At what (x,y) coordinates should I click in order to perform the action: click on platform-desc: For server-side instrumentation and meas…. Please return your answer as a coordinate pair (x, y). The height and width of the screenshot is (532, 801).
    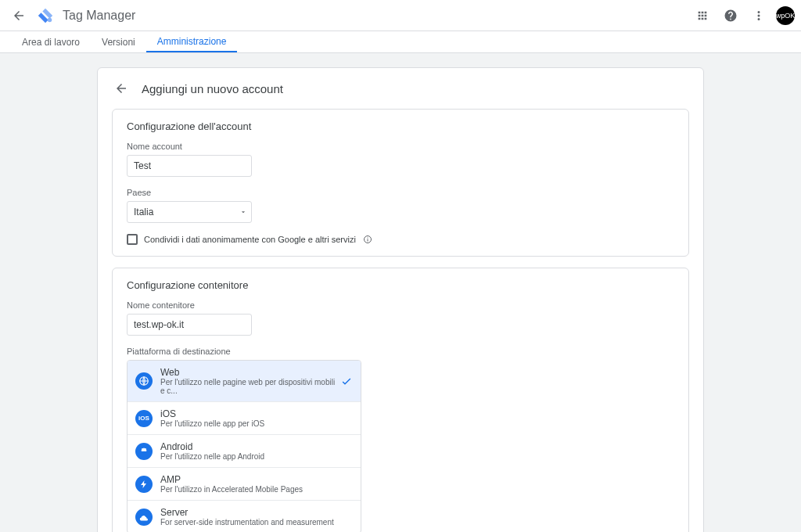
    Looking at the image, I should click on (247, 523).